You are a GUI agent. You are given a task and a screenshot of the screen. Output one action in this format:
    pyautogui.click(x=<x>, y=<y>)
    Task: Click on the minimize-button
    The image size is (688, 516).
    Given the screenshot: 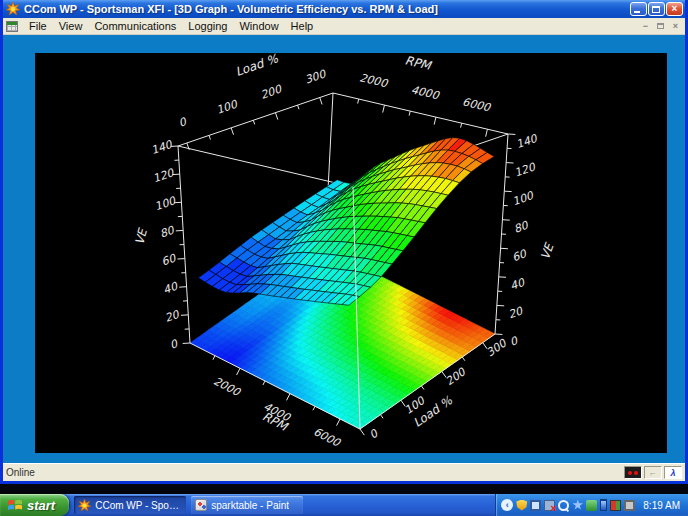 What is the action you would take?
    pyautogui.click(x=638, y=9)
    